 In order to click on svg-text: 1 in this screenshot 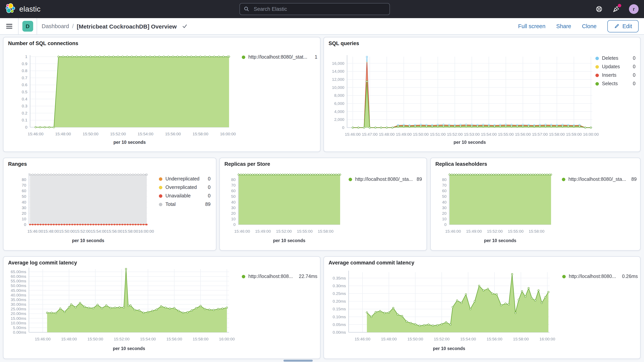, I will do `click(26, 56)`.